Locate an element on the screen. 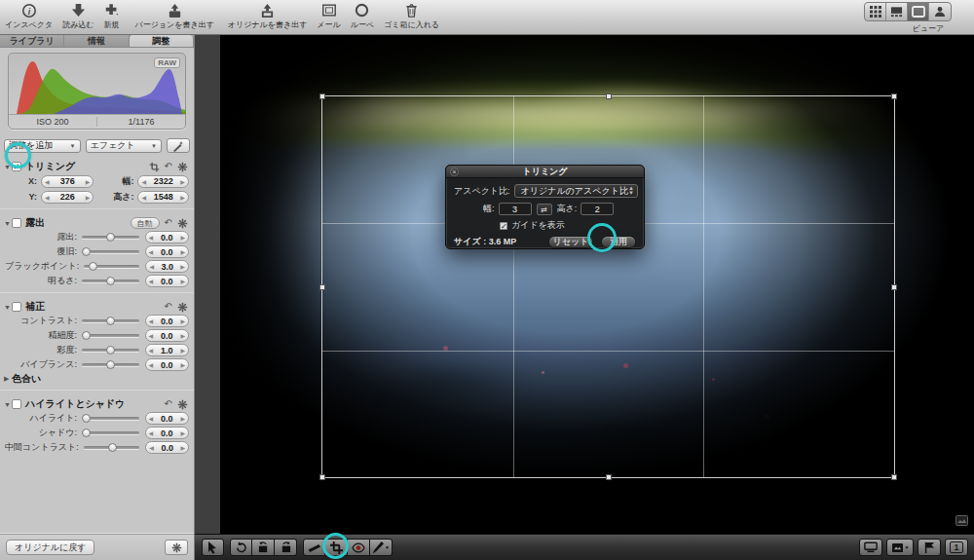 The height and width of the screenshot is (560, 974). mail-button: メール is located at coordinates (328, 16).